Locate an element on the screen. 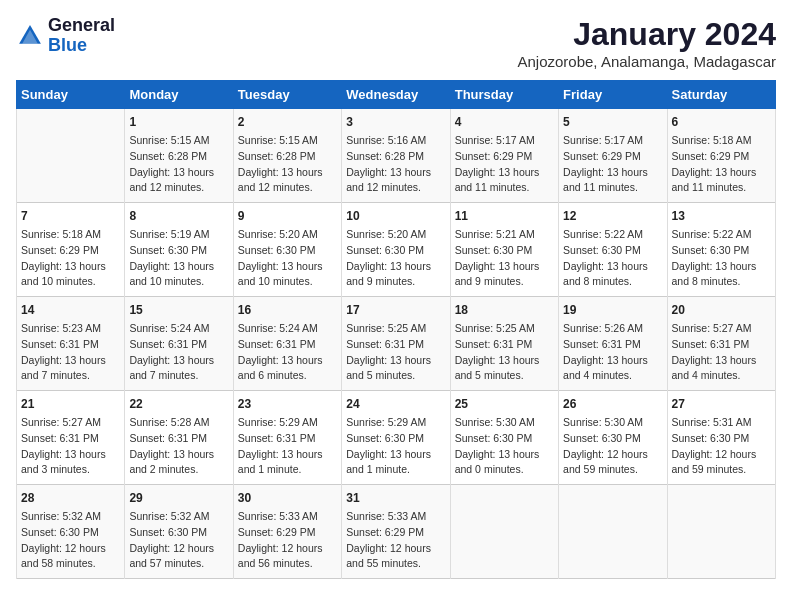 Image resolution: width=792 pixels, height=612 pixels. calendar-cell: 29Sunrise: 5:32 AM Sunset: 6:30 PM Dayli… is located at coordinates (179, 532).